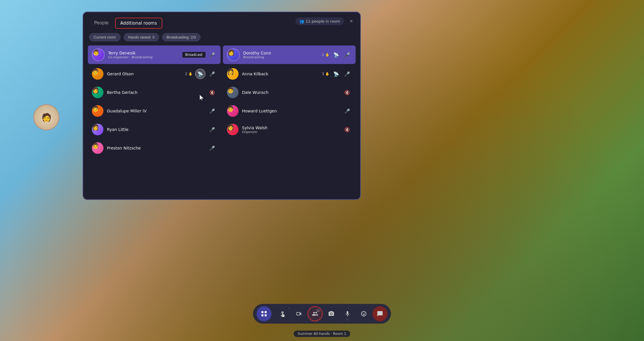 The height and width of the screenshot is (341, 644). Describe the element at coordinates (347, 92) in the screenshot. I see `row-actions-dale: 🔇` at that location.